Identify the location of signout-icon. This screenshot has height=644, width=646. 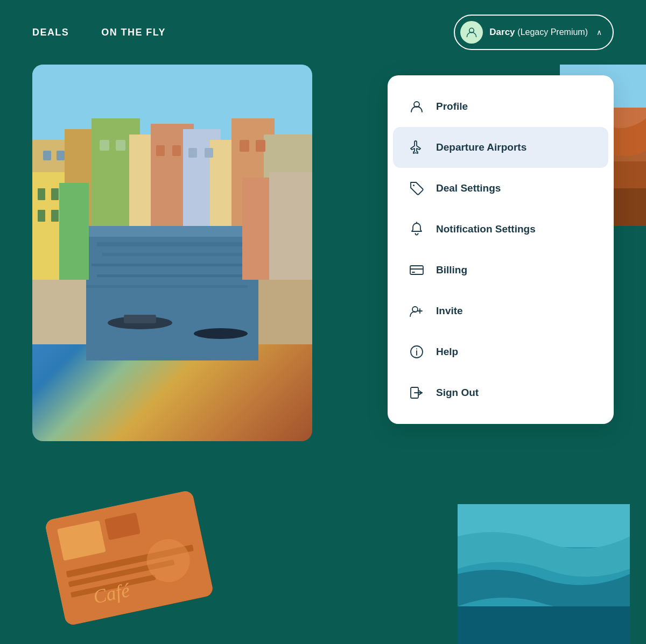
(417, 393).